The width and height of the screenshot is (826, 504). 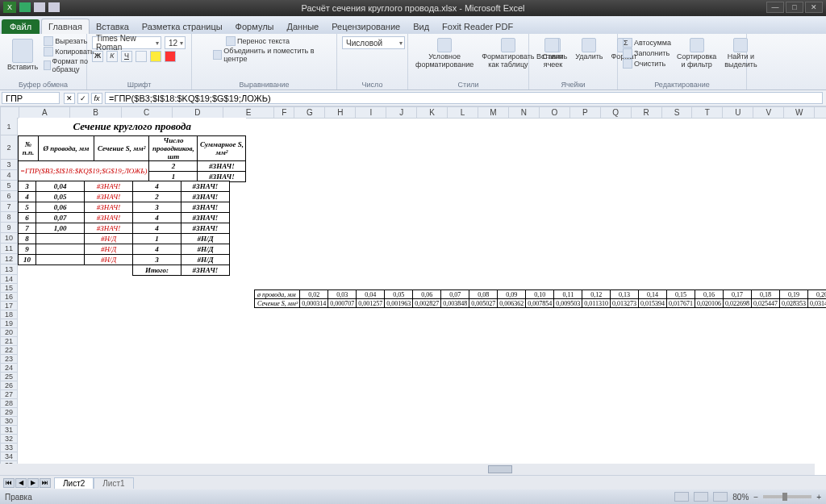 What do you see at coordinates (552, 50) in the screenshot?
I see `insert-cells-button: Вставить` at bounding box center [552, 50].